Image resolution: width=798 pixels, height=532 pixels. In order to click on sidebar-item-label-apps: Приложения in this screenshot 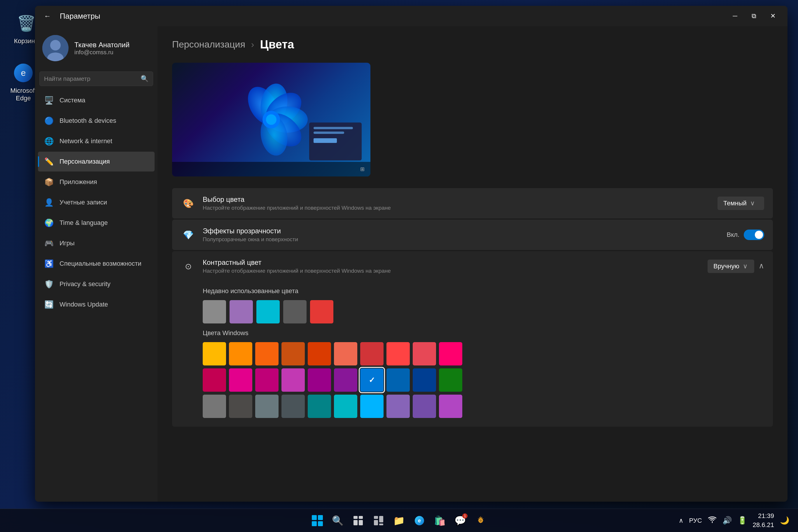, I will do `click(78, 182)`.